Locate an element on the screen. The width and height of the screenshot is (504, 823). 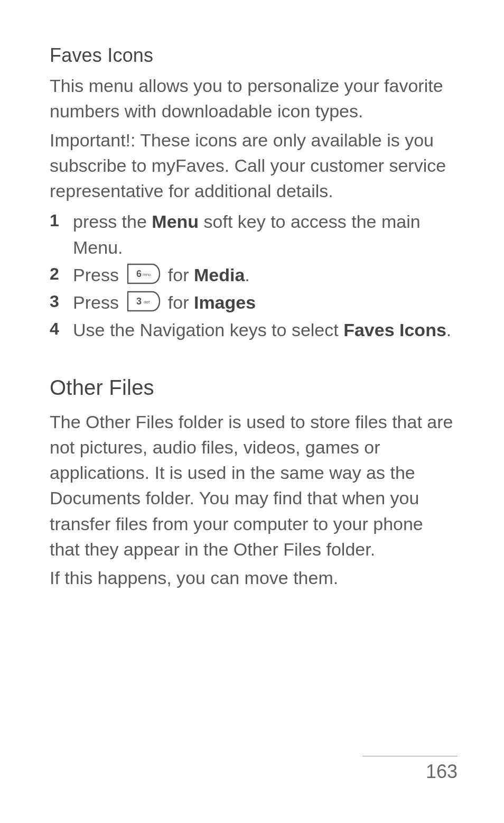
step-2-press: Press is located at coordinates (98, 275).